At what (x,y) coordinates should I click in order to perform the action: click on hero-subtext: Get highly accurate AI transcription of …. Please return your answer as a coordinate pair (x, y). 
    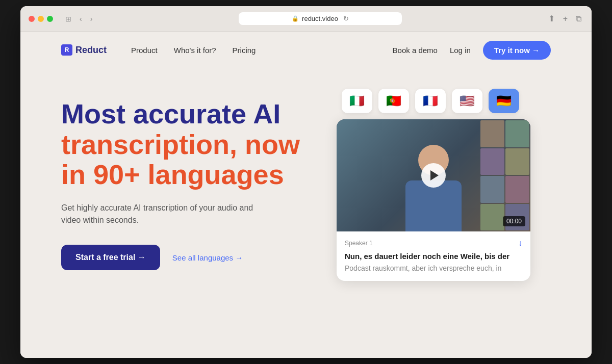
    Looking at the image, I should click on (158, 214).